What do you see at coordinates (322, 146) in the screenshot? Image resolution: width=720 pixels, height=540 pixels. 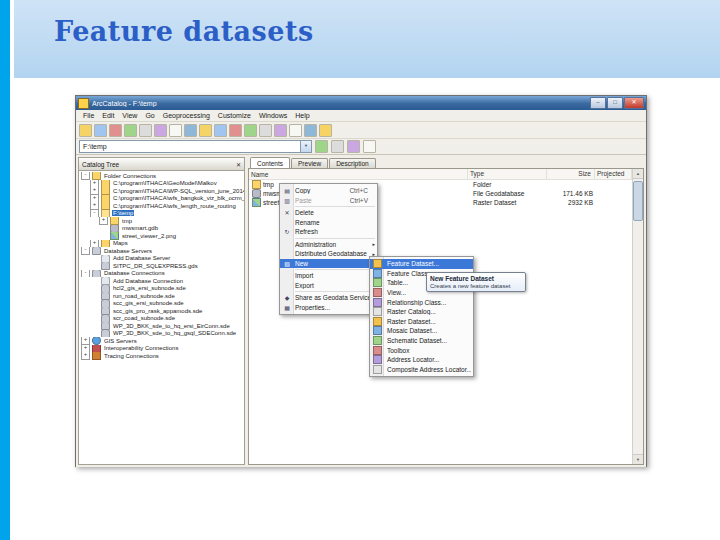 I see `go-to-location-icon` at bounding box center [322, 146].